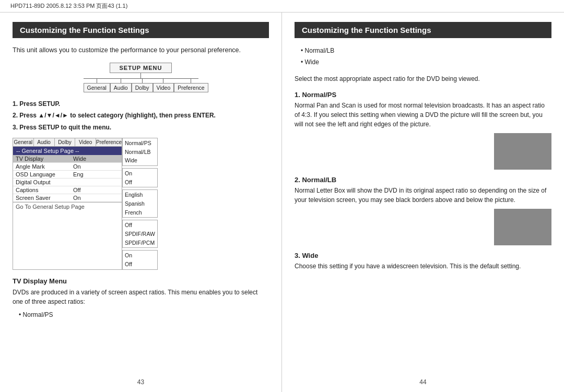  Describe the element at coordinates (44, 142) in the screenshot. I see `col-audio: Audio` at that location.